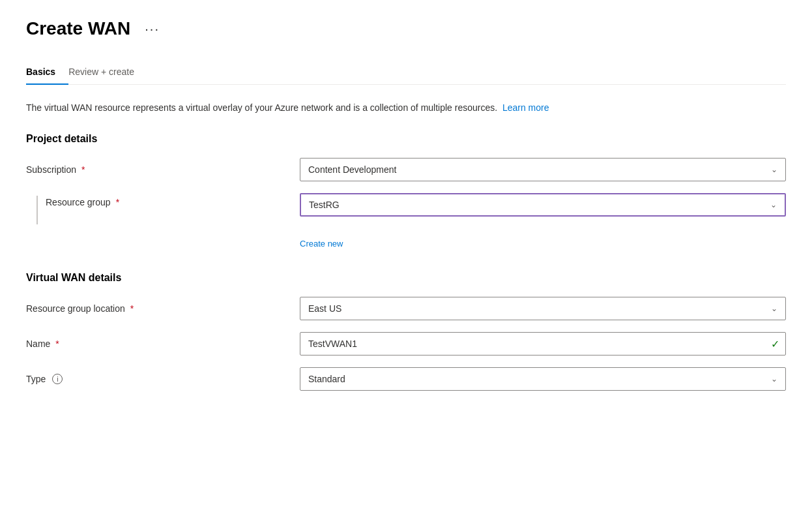 The width and height of the screenshot is (812, 514). What do you see at coordinates (117, 202) in the screenshot?
I see `resource-group-required: *` at bounding box center [117, 202].